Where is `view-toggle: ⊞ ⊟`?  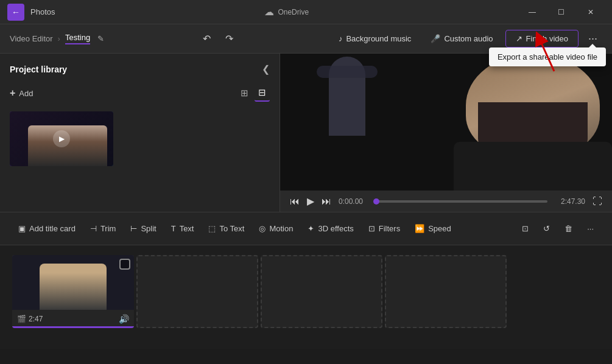 view-toggle: ⊞ ⊟ is located at coordinates (253, 93).